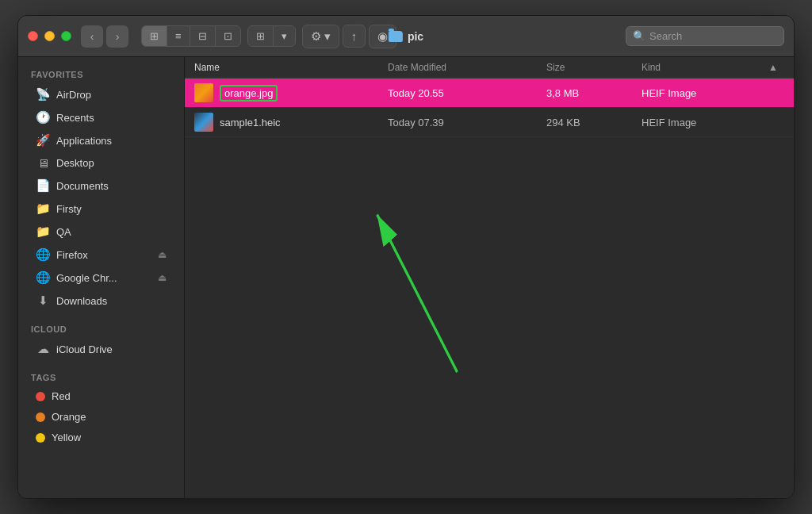  What do you see at coordinates (102, 209) in the screenshot?
I see `sidebar-item-firsty: 📁 Firsty` at bounding box center [102, 209].